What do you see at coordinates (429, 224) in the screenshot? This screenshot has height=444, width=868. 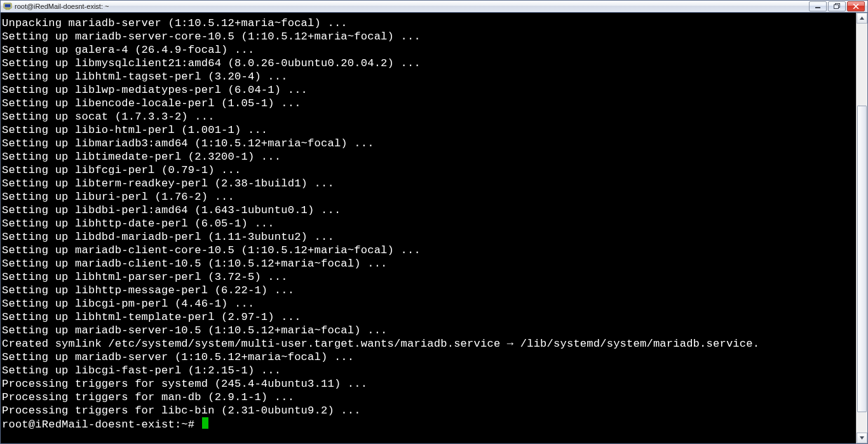 I see `terminal-line: Setting up libhttp-date-perl (6.05-1) ..…` at bounding box center [429, 224].